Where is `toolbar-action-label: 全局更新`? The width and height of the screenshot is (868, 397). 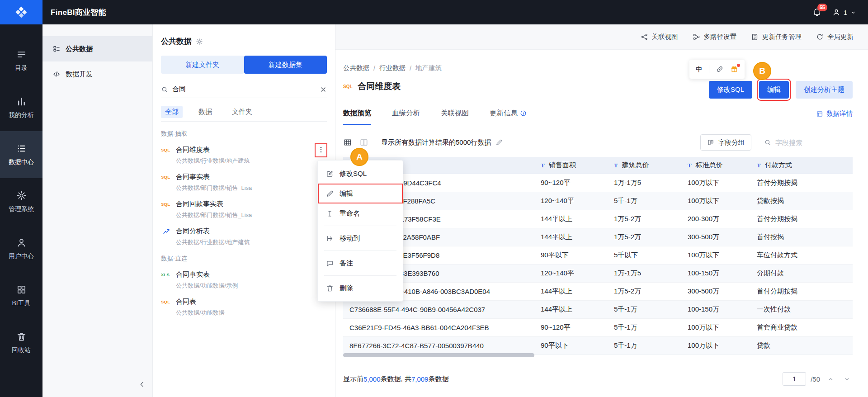 toolbar-action-label: 全局更新 is located at coordinates (840, 37).